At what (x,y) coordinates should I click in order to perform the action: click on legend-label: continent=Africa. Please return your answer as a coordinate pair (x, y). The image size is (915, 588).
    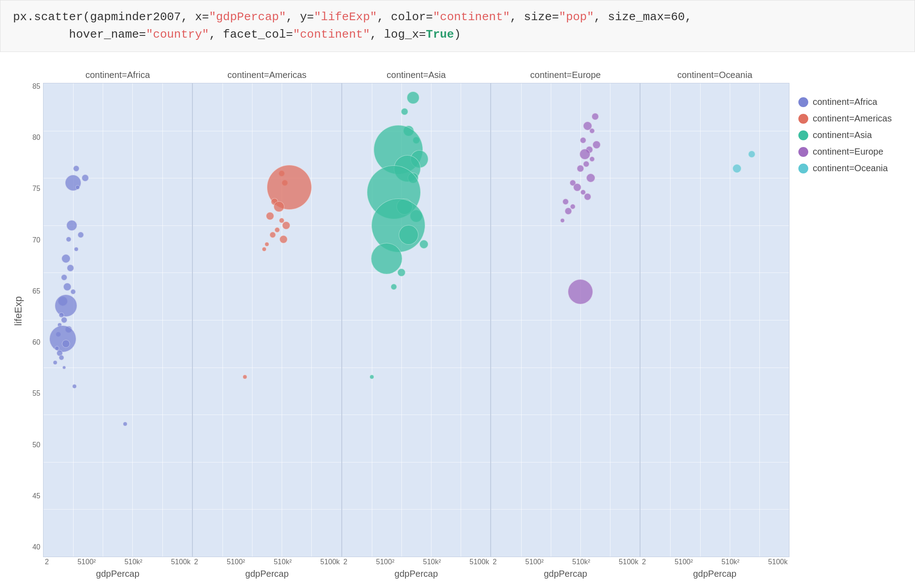
    Looking at the image, I should click on (845, 102).